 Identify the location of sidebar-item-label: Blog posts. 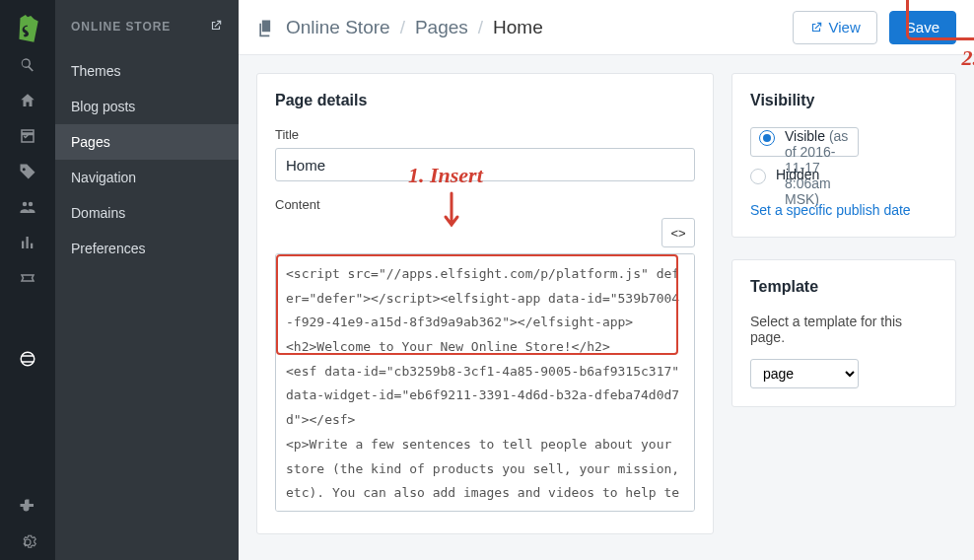
(103, 106).